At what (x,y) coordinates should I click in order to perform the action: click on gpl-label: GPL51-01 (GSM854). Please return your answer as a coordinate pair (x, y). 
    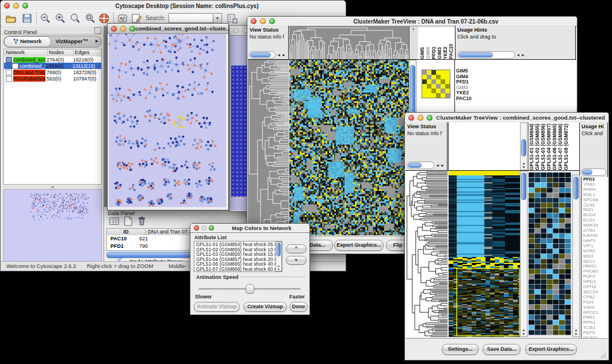
    Looking at the image, I should click on (531, 147).